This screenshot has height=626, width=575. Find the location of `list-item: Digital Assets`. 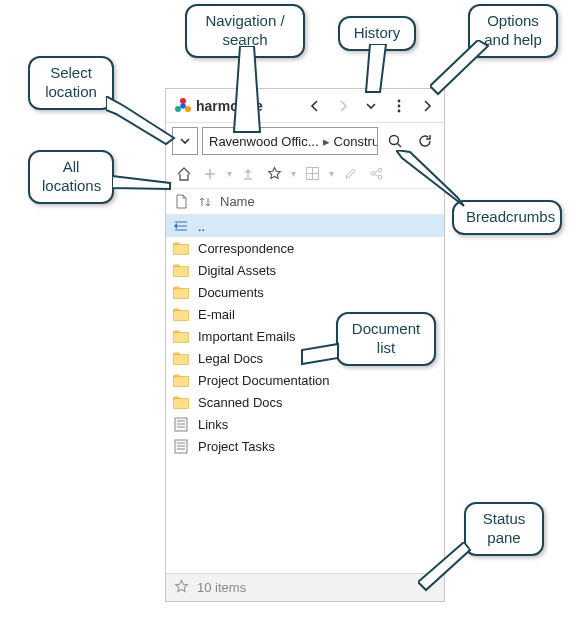

list-item: Digital Assets is located at coordinates (305, 270).